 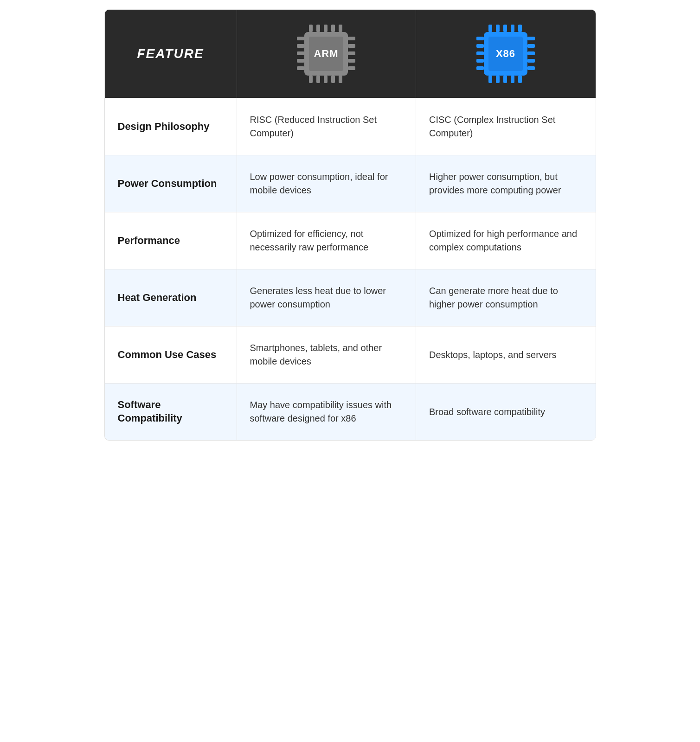 I want to click on x86-header-cell: X86, so click(x=506, y=54).